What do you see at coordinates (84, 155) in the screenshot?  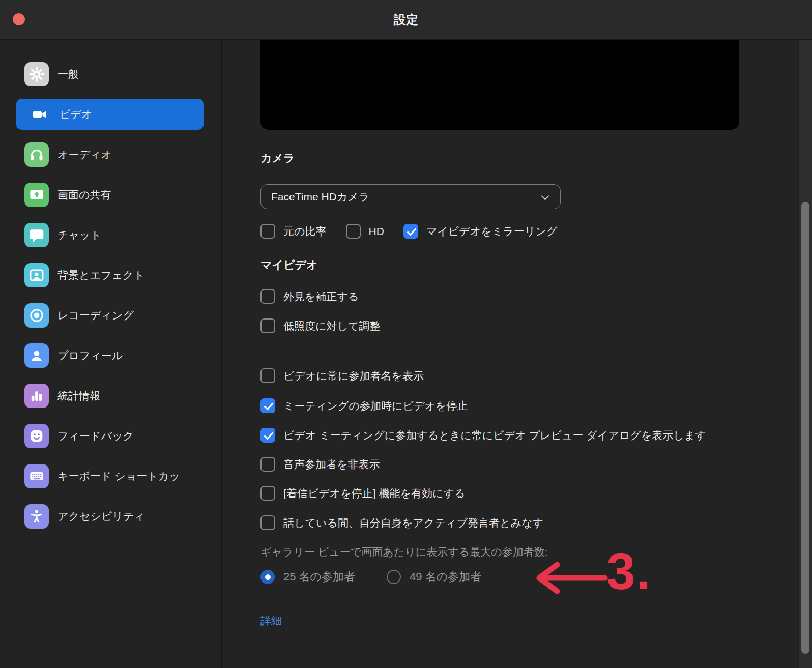 I see `sidebar-item-label: オーディオ` at bounding box center [84, 155].